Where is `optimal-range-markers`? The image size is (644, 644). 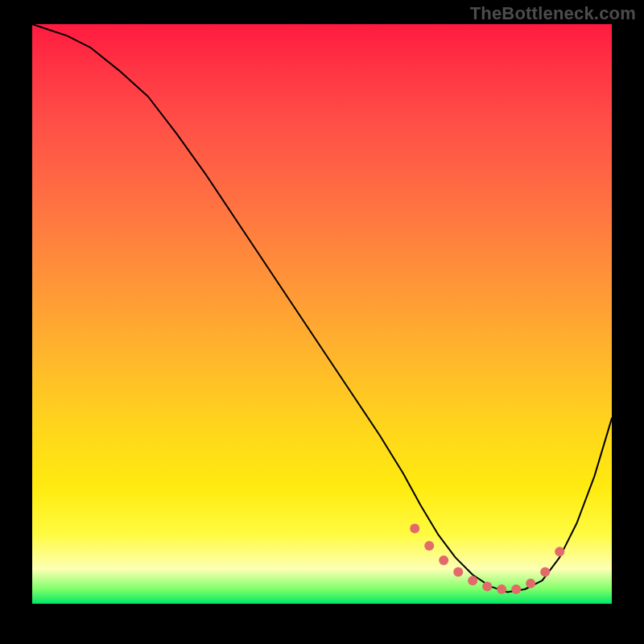 optimal-range-markers is located at coordinates (487, 559).